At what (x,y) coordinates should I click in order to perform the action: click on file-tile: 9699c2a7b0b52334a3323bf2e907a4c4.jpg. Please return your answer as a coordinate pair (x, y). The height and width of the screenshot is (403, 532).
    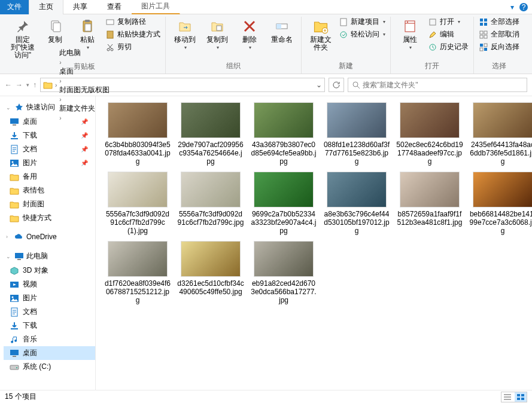
    Looking at the image, I should click on (284, 203).